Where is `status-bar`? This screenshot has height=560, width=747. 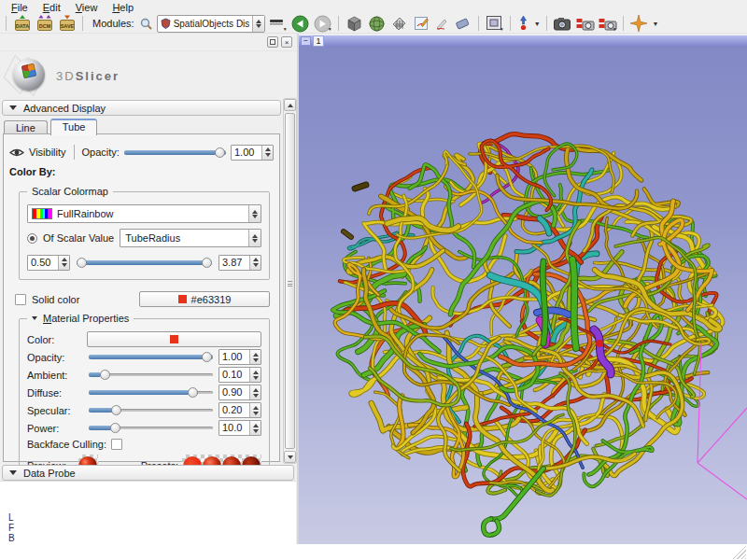 status-bar is located at coordinates (374, 553).